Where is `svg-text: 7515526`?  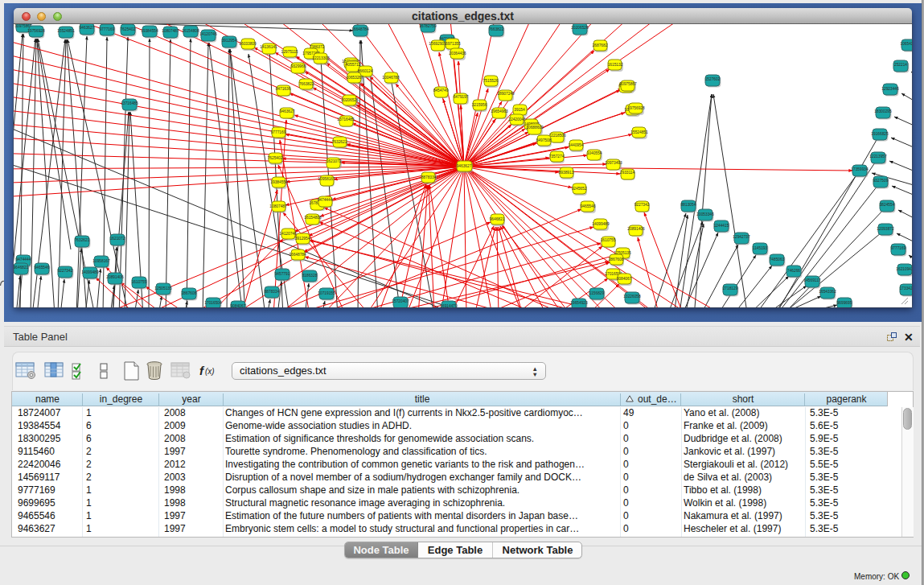 svg-text: 7515526 is located at coordinates (491, 80).